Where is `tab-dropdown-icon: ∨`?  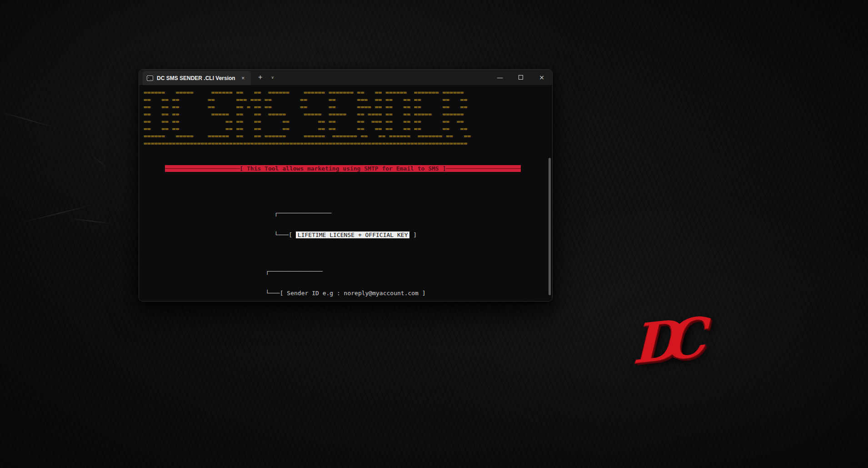
tab-dropdown-icon: ∨ is located at coordinates (273, 77).